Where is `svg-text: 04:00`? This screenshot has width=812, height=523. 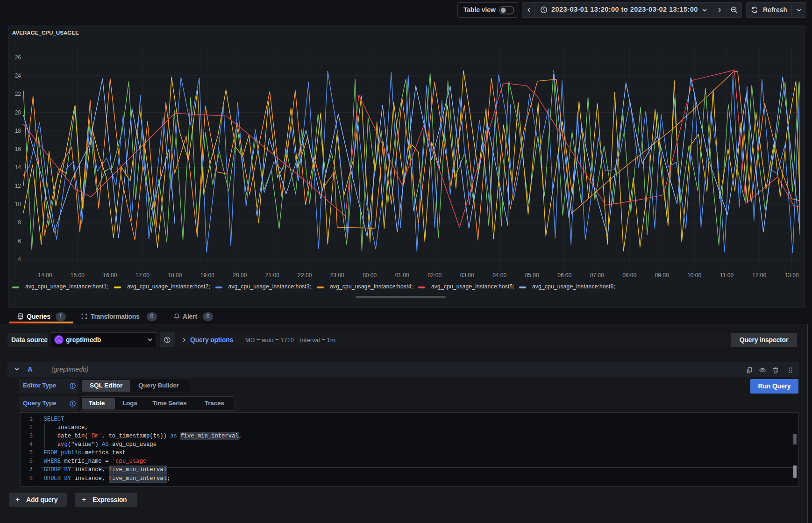
svg-text: 04:00 is located at coordinates (499, 275).